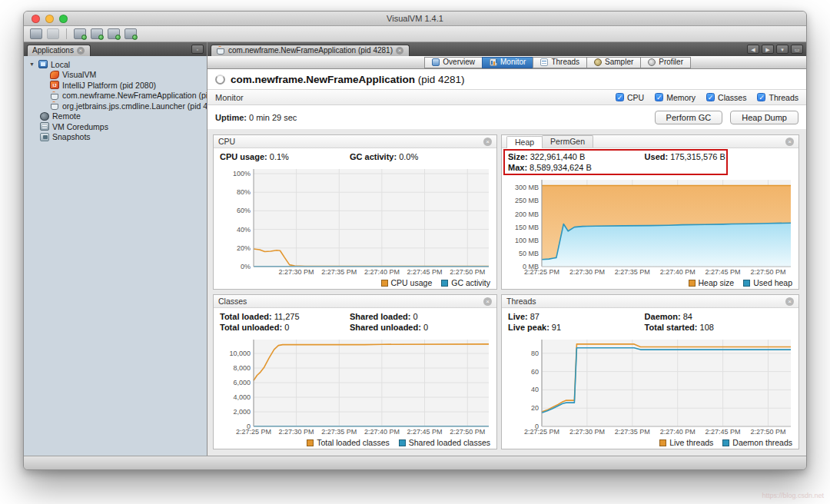  Describe the element at coordinates (115, 75) in the screenshot. I see `tree-item-visualvm: VisualVM` at that location.